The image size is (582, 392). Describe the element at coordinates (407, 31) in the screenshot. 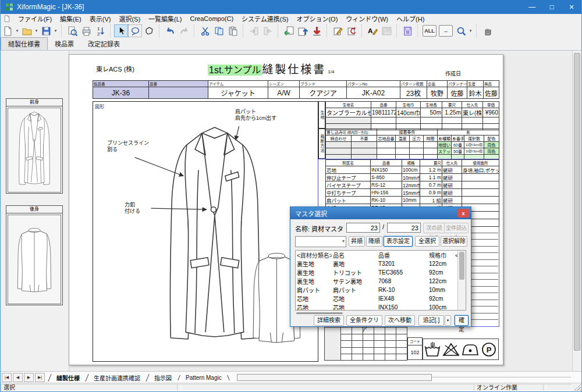

I see `calculator-button` at that location.